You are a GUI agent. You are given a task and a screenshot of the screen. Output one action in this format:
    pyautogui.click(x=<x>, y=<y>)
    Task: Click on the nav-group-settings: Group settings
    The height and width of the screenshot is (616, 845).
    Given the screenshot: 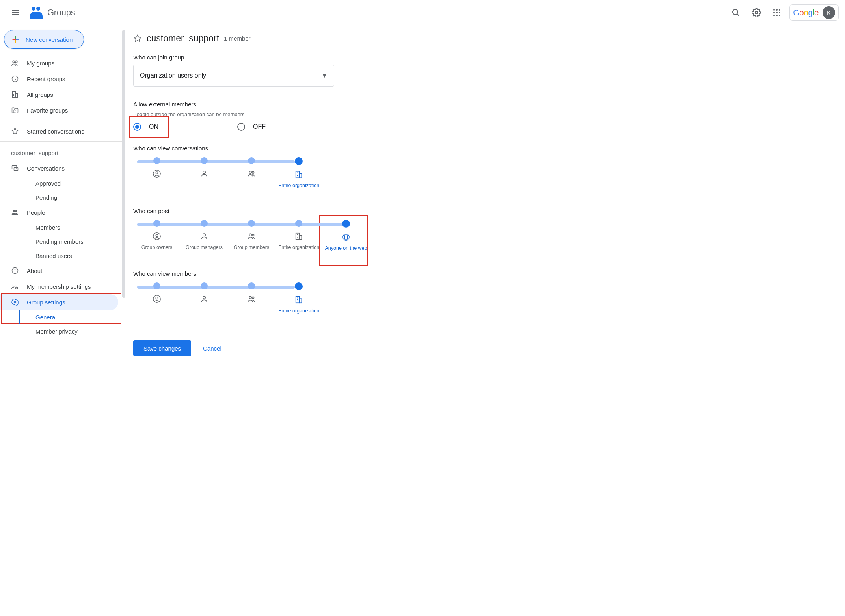 What is the action you would take?
    pyautogui.click(x=59, y=302)
    